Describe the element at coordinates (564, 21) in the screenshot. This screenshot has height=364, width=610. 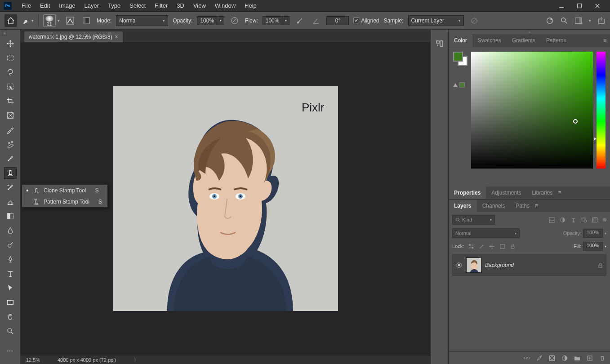
I see `search-icon` at that location.